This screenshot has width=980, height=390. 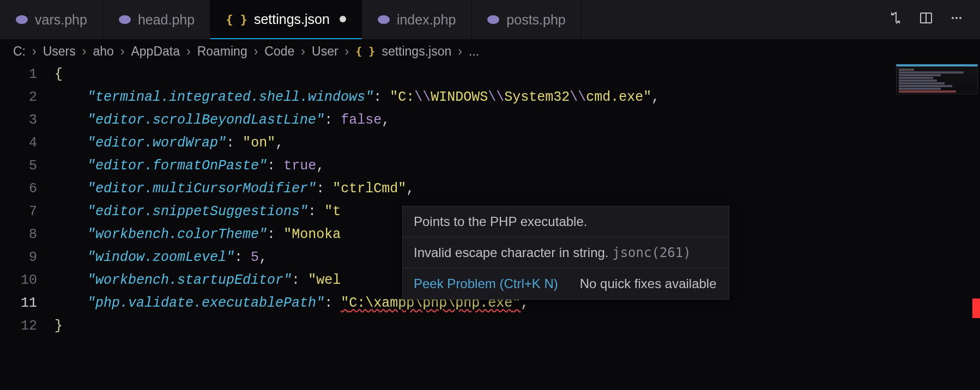 I want to click on crumb: Roaming, so click(x=222, y=51).